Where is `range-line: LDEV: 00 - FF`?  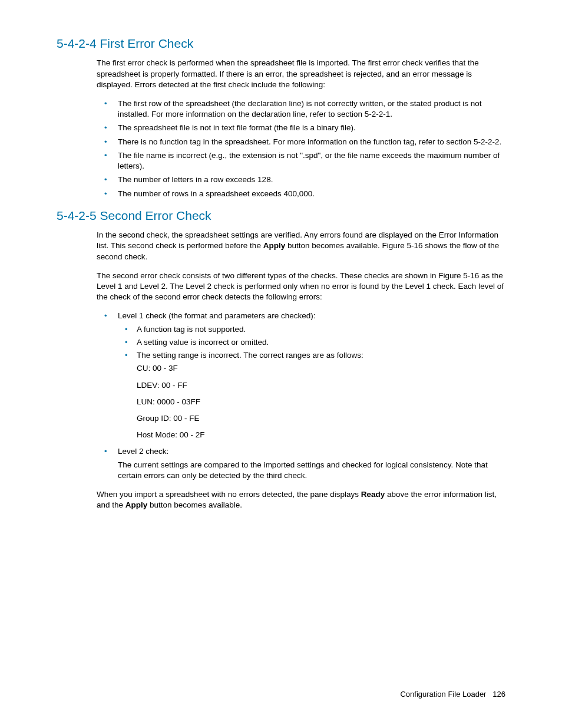 range-line: LDEV: 00 - FF is located at coordinates (321, 386).